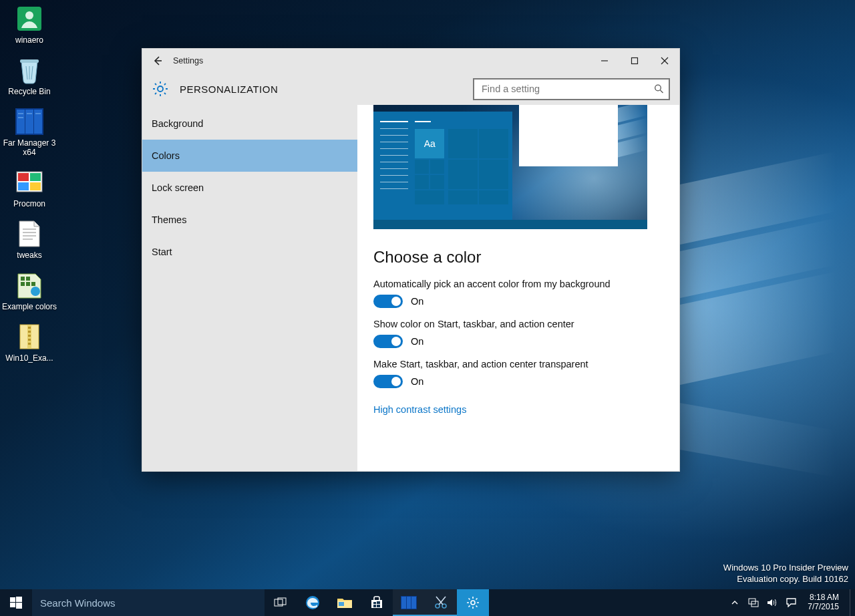 The height and width of the screenshot is (616, 855). What do you see at coordinates (388, 381) in the screenshot?
I see `toggle-transparent` at bounding box center [388, 381].